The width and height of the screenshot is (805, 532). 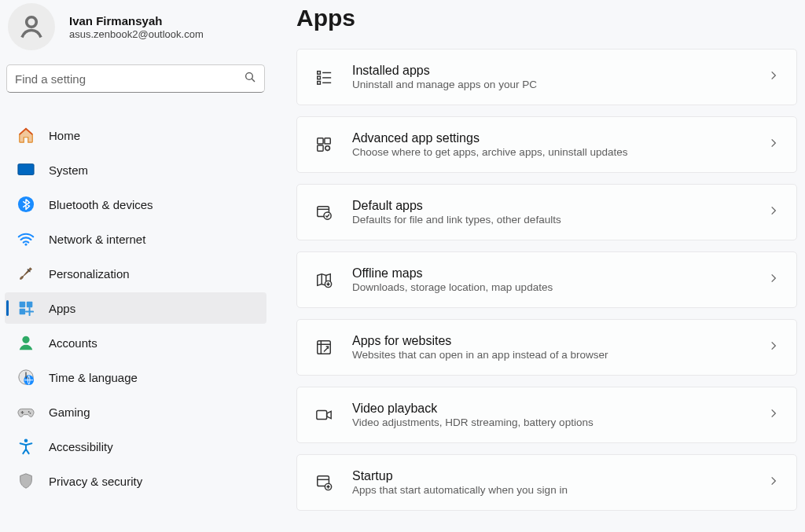 I want to click on card-subtitle: Websites that can open in an app instead…, so click(x=560, y=355).